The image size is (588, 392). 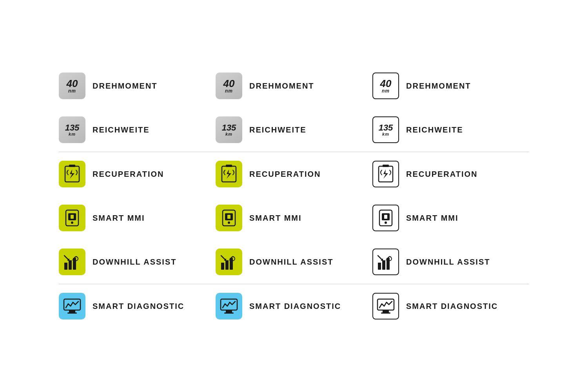 What do you see at coordinates (285, 174) in the screenshot?
I see `label-recuperation-2: RECUPERATION` at bounding box center [285, 174].